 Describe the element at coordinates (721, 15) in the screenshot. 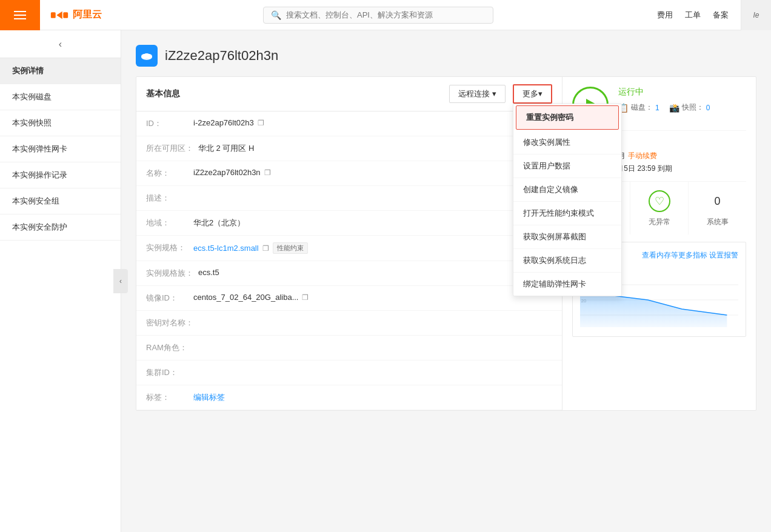

I see `nav-link-icp: 备案` at that location.